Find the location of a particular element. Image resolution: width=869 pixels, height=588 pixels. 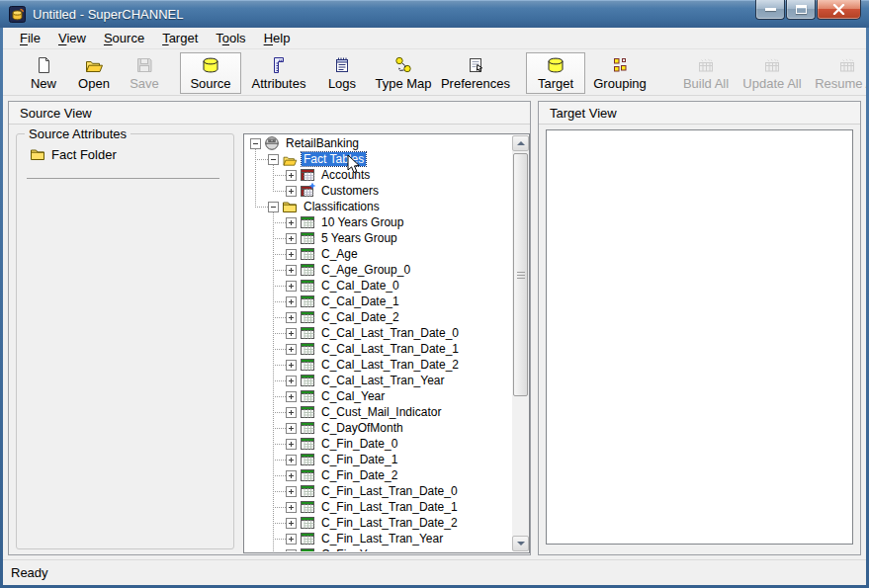

tree-item-label: 10 Years Group is located at coordinates (362, 222).